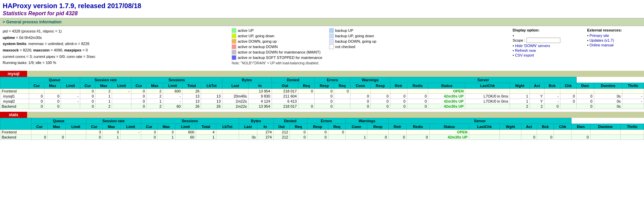 The image size is (644, 212). What do you see at coordinates (277, 47) in the screenshot?
I see `legend-left: active UP active UP, going down active D…` at bounding box center [277, 47].